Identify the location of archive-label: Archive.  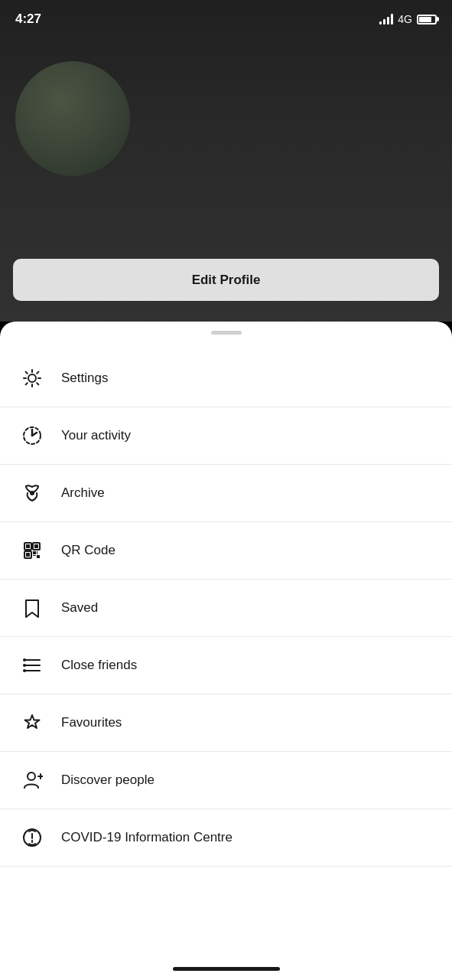
(83, 493).